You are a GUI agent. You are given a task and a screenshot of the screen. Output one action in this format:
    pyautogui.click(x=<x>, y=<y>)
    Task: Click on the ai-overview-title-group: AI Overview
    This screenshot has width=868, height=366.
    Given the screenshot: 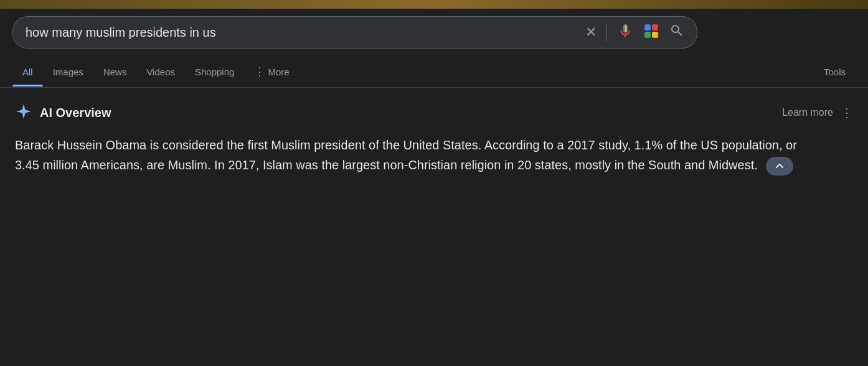 What is the action you would take?
    pyautogui.click(x=64, y=113)
    